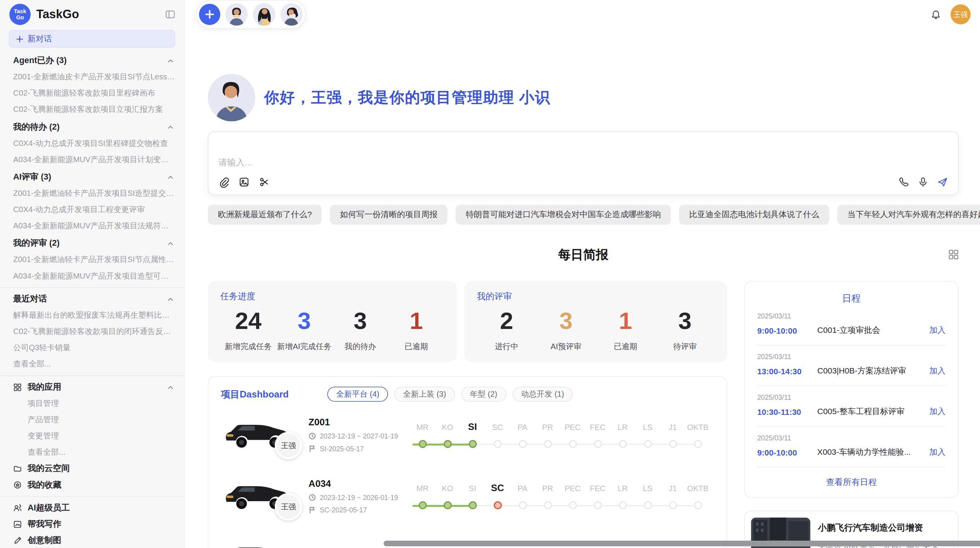 This screenshot has width=980, height=548. Describe the element at coordinates (682, 543) in the screenshot. I see `horizontal-scrollbar-thumb` at that location.